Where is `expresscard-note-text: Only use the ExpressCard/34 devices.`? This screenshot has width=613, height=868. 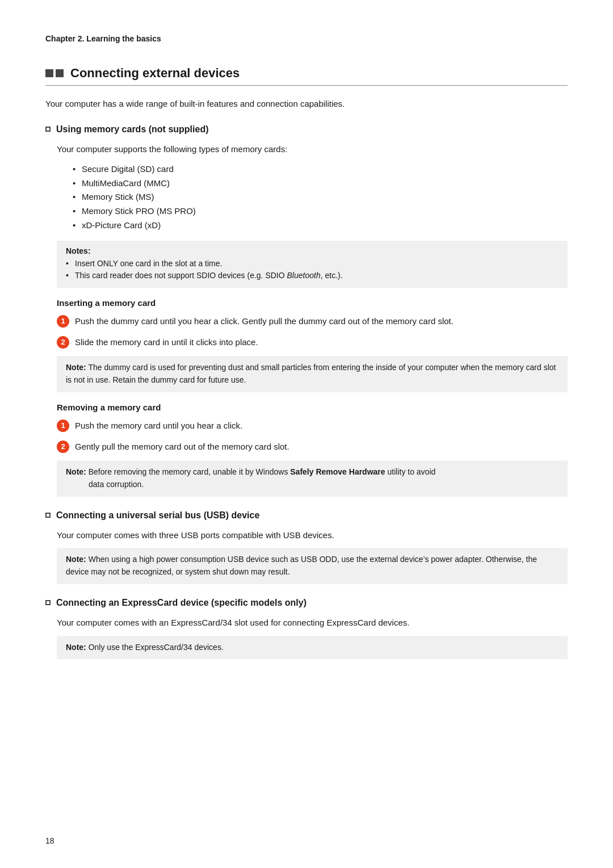
expresscard-note-text: Only use the ExpressCard/34 devices. is located at coordinates (156, 647).